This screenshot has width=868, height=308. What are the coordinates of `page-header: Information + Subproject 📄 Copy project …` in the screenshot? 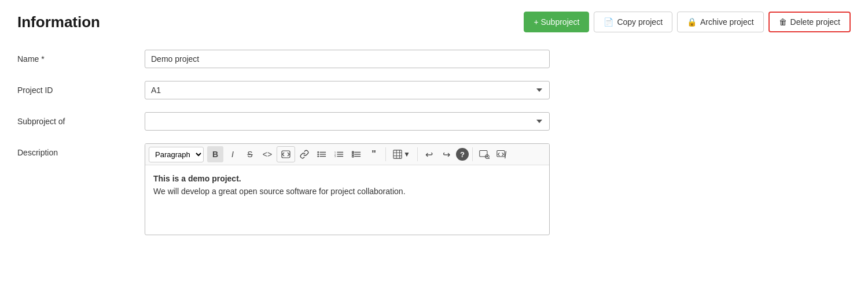 It's located at (434, 22).